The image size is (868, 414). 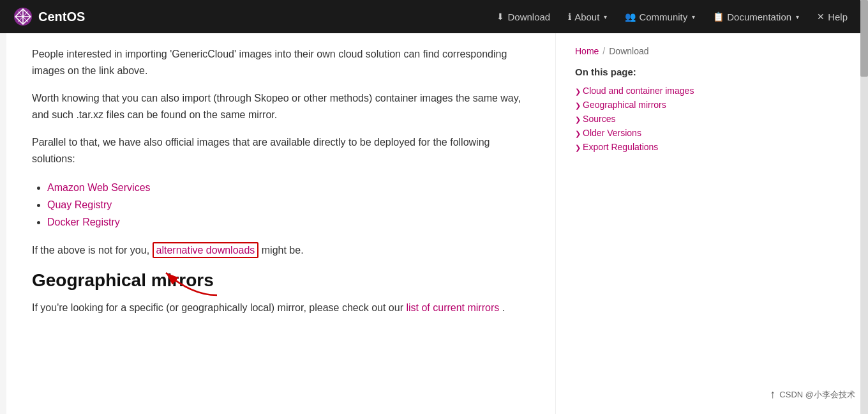 I want to click on breadcrumb: Home / Download, so click(x=648, y=51).